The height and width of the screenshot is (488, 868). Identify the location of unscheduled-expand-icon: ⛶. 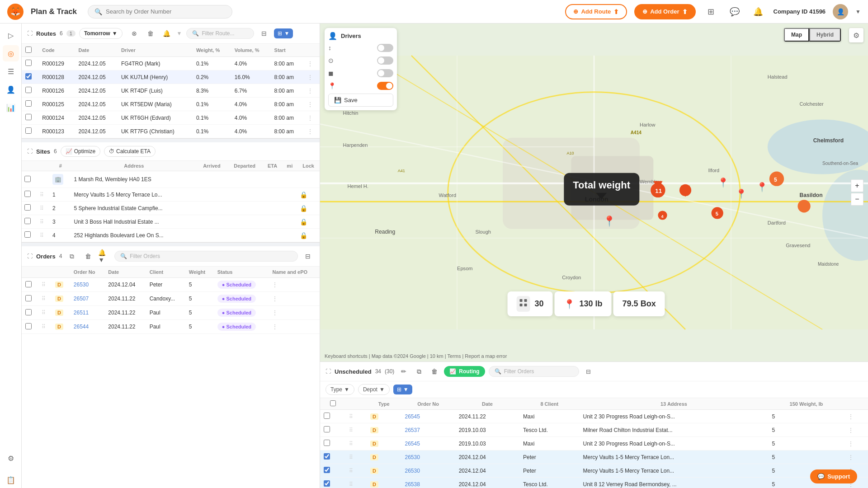
(328, 371).